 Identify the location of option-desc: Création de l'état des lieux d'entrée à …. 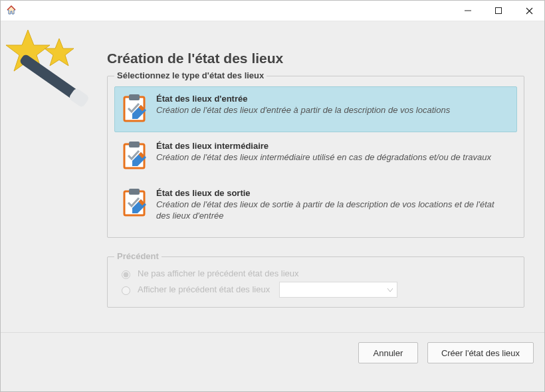
(333, 110).